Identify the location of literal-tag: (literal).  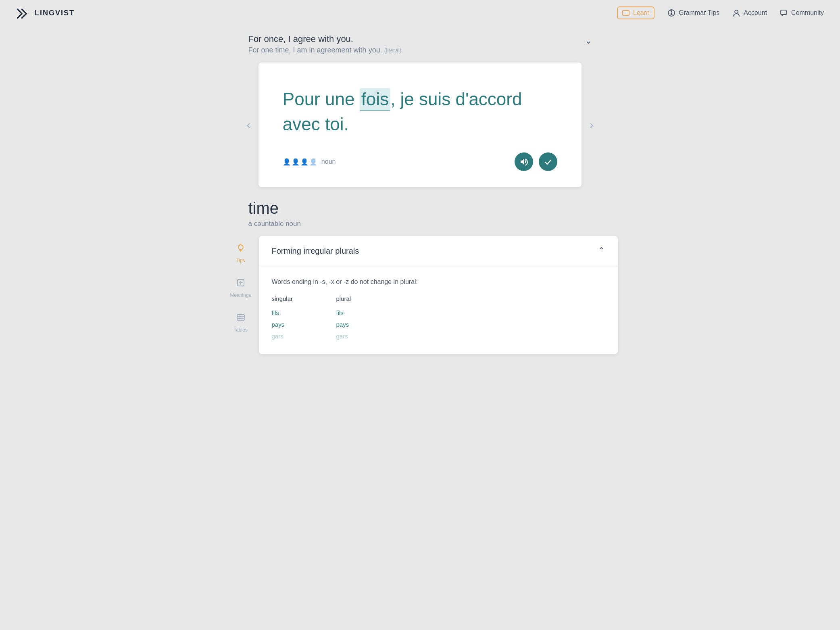
(393, 50).